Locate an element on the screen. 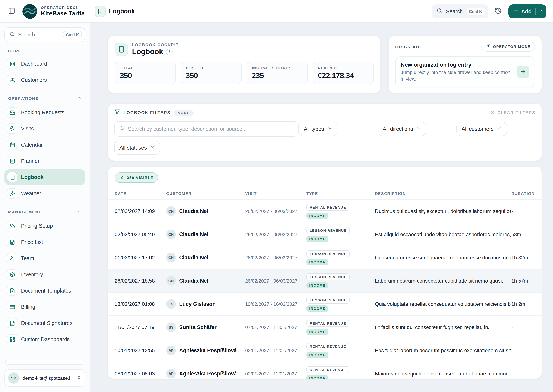 This screenshot has height=392, width=553. coins-icon is located at coordinates (12, 226).